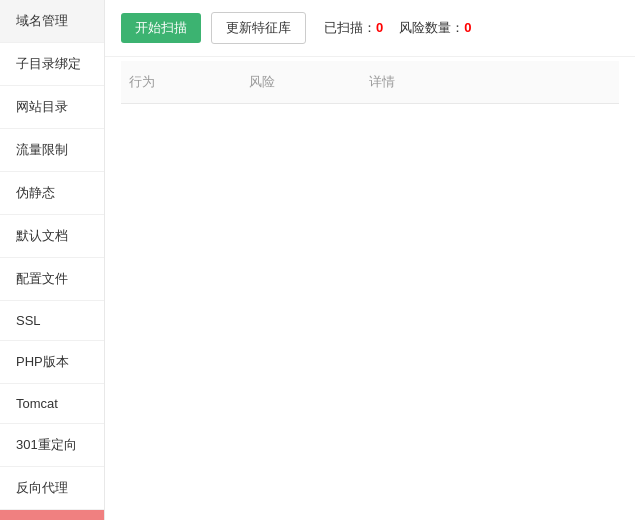 This screenshot has width=635, height=520. I want to click on sidebar-item-flow-limit: 流量限制, so click(52, 150).